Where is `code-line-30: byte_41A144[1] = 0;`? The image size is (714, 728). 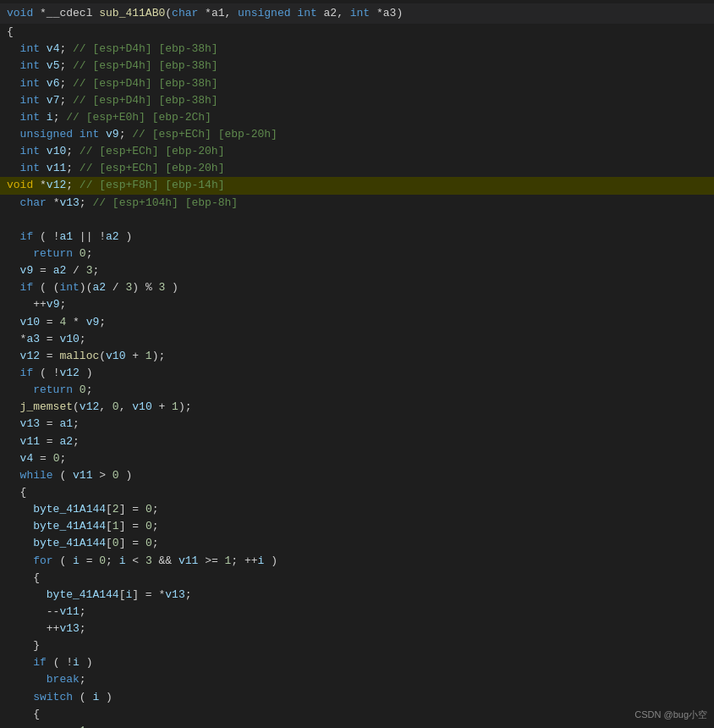 code-line-30: byte_41A144[1] = 0; is located at coordinates (357, 527).